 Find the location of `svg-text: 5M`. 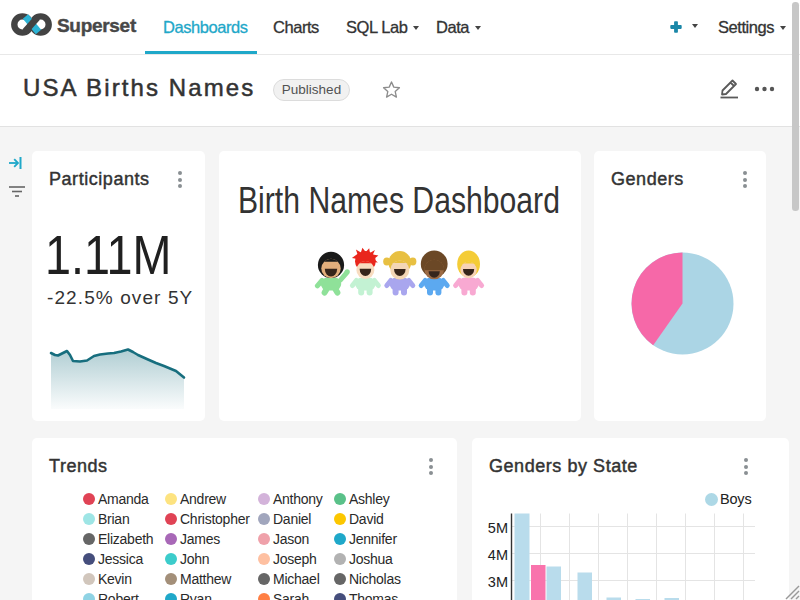

svg-text: 5M is located at coordinates (498, 528).